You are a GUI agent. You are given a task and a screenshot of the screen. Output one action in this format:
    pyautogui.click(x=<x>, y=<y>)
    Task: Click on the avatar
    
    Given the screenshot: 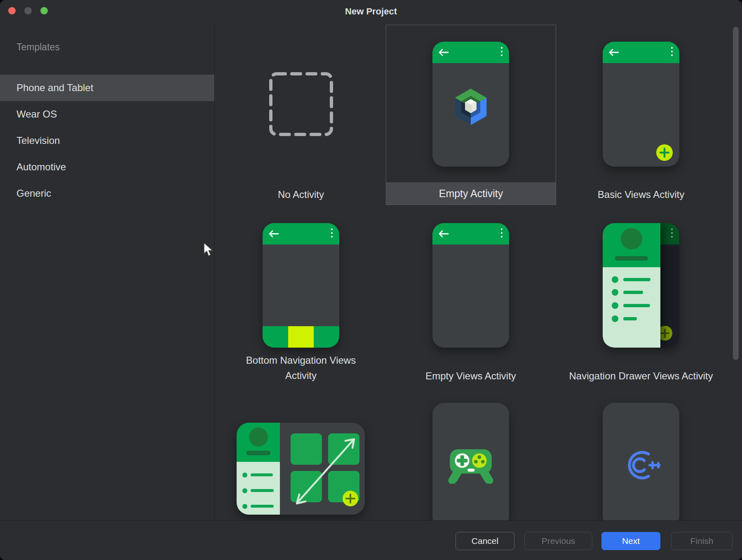 What is the action you would take?
    pyautogui.click(x=632, y=239)
    